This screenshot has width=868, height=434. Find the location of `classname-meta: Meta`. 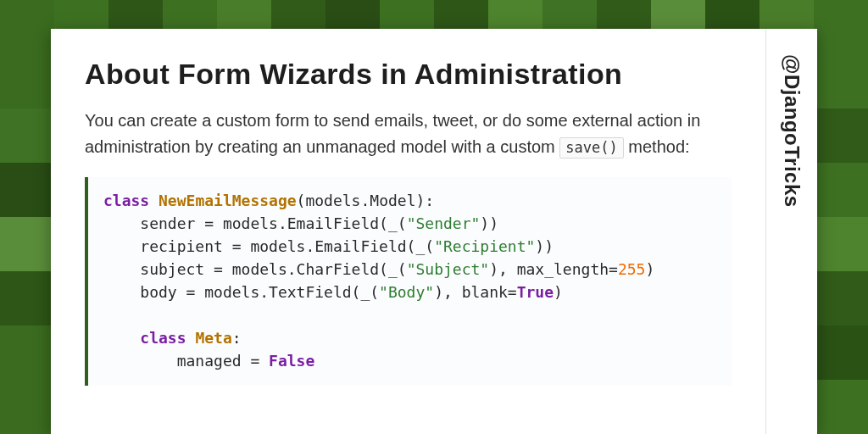

classname-meta: Meta is located at coordinates (214, 337).